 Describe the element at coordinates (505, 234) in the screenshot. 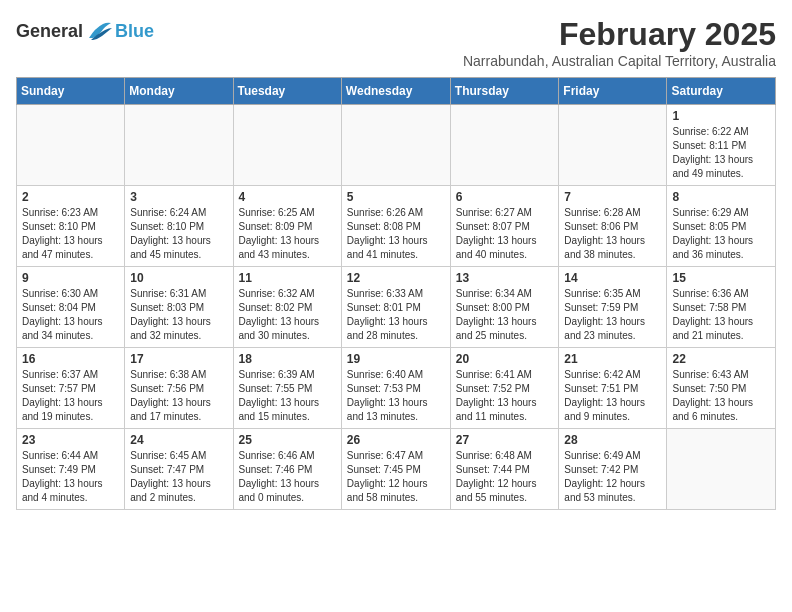

I see `day-info: Sunrise: 6:27 AM Sunset: 8:07 PM Dayligh…` at that location.